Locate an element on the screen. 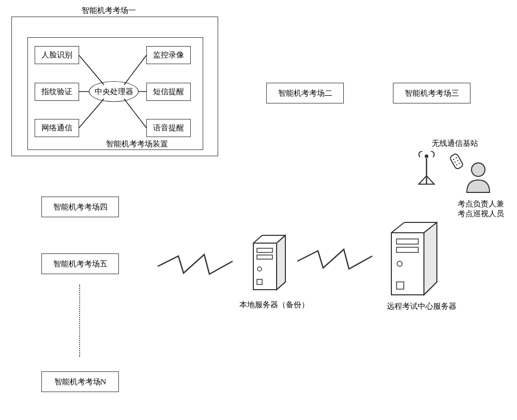  room-4: 智能机考考场四 is located at coordinates (80, 207).